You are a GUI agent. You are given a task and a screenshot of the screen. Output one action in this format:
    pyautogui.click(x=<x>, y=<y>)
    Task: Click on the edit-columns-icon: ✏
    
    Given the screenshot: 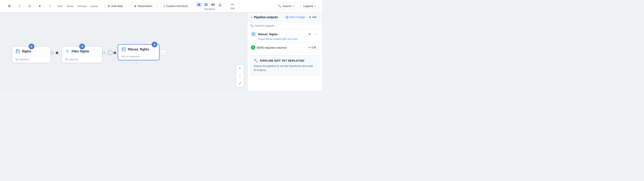 What is the action you would take?
    pyautogui.click(x=310, y=48)
    